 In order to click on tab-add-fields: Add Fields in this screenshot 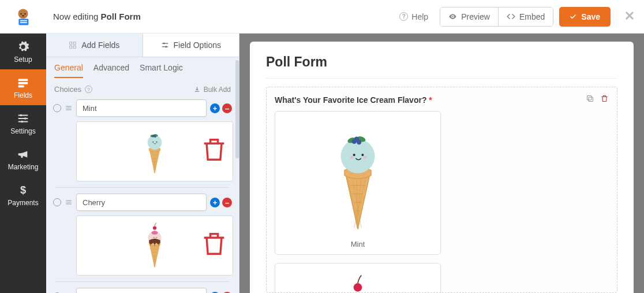, I will do `click(95, 45)`.